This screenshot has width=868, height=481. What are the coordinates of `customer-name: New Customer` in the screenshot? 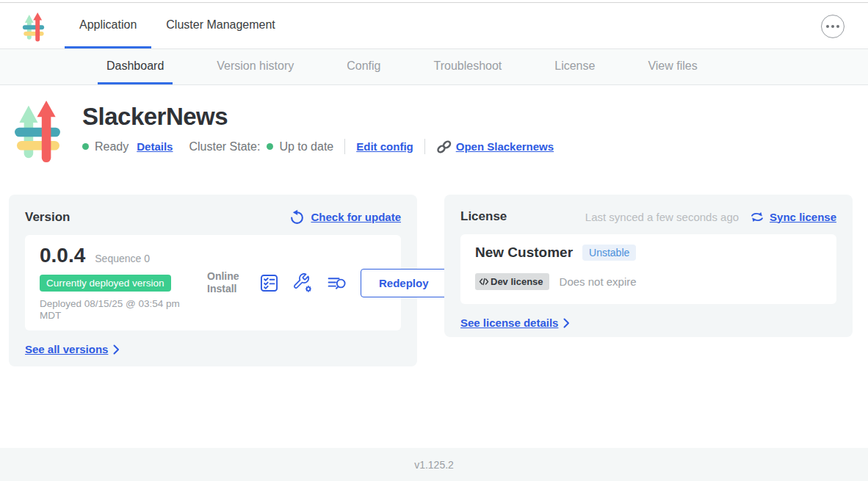 It's located at (524, 253).